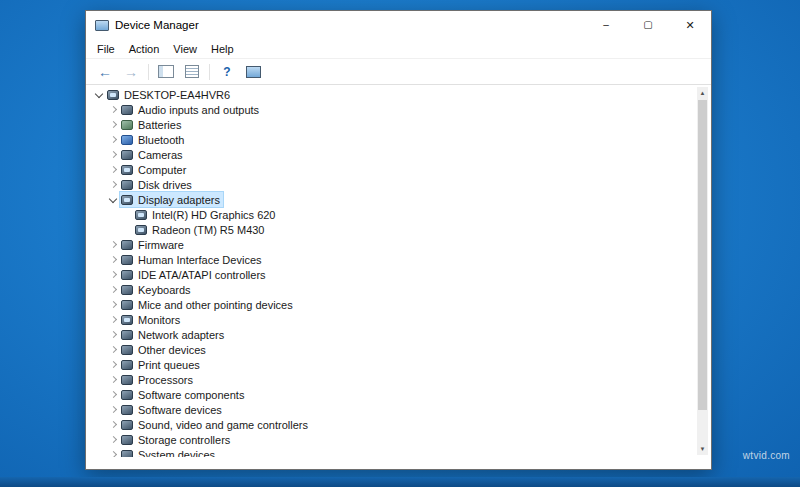  Describe the element at coordinates (152, 320) in the screenshot. I see `tree-item-content: Monitors` at that location.